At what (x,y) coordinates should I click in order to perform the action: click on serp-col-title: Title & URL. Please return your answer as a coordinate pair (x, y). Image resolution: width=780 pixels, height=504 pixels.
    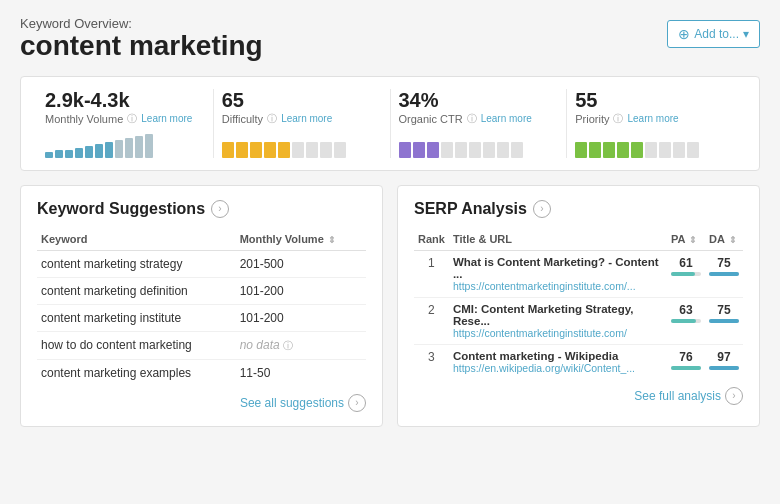
    Looking at the image, I should click on (558, 240).